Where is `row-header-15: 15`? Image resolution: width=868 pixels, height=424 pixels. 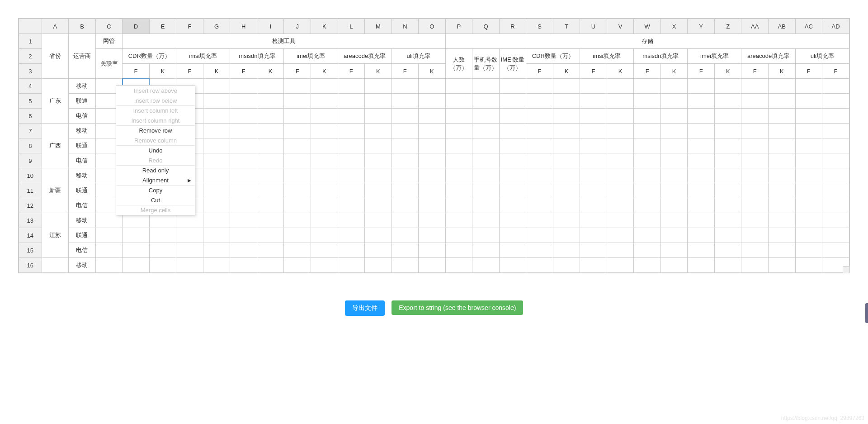 row-header-15: 15 is located at coordinates (31, 251).